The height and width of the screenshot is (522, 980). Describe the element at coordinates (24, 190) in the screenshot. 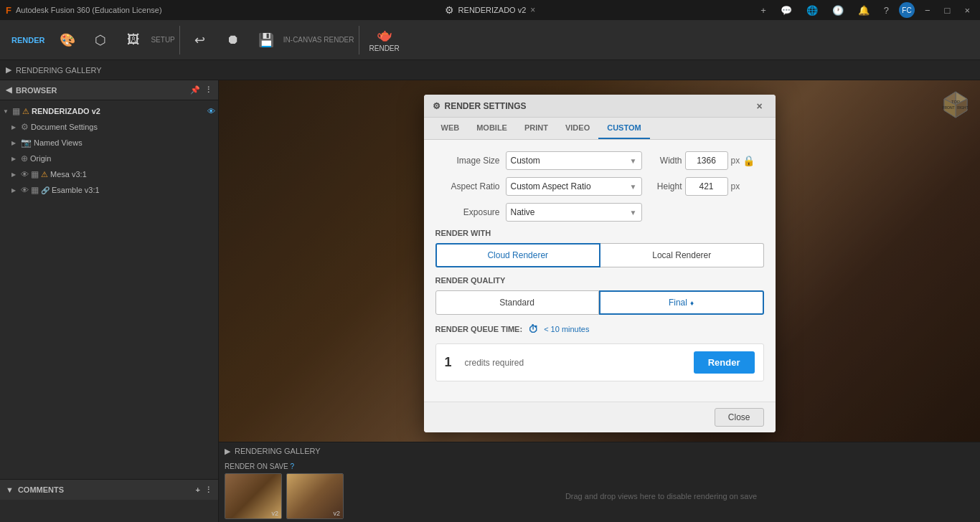

I see `visibility-icon-esamble: 👁` at that location.